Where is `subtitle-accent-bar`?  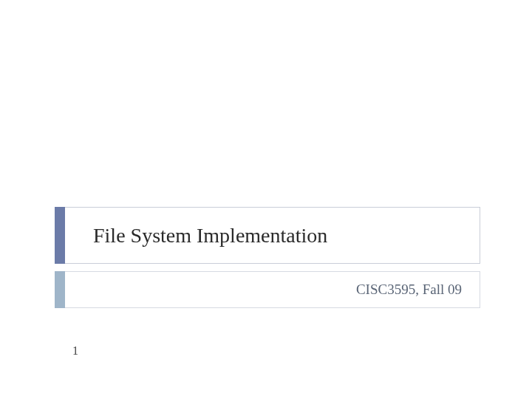 subtitle-accent-bar is located at coordinates (60, 290).